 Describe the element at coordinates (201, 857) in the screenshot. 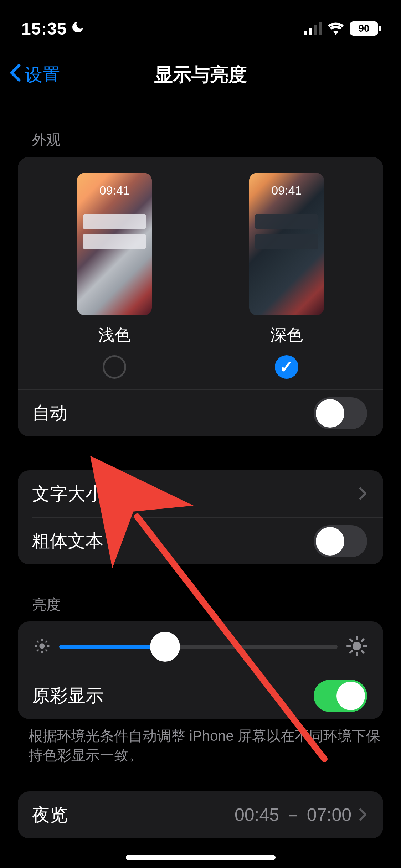

I see `home-indicator` at that location.